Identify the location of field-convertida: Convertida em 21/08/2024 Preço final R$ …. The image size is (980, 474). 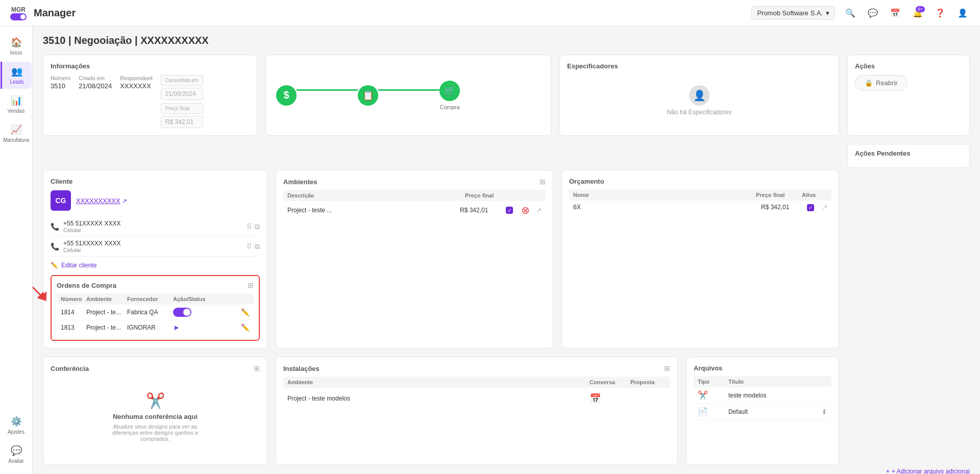
(182, 102).